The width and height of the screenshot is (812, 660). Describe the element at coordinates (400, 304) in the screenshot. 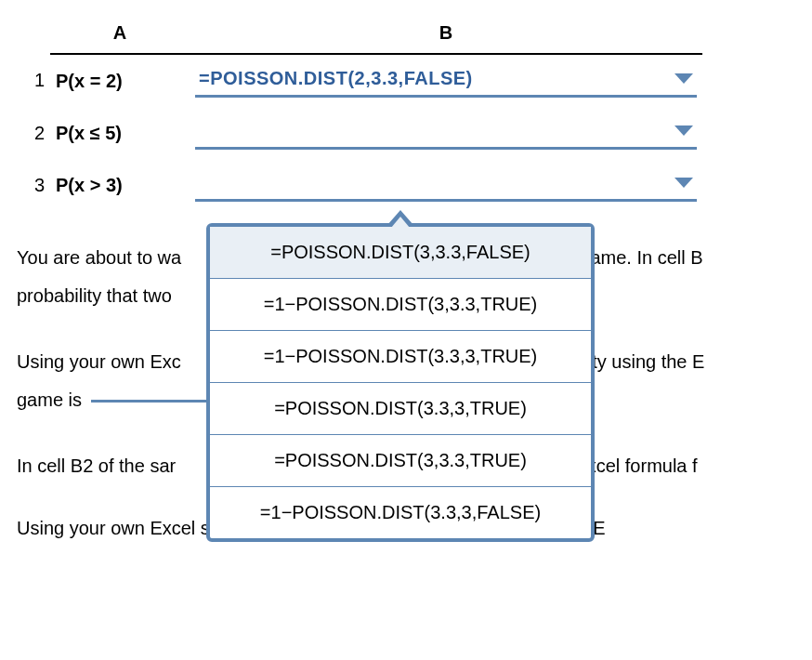

I see `dropdown-option: =1−POISSON.DIST(3,3.3,TRUE)` at that location.